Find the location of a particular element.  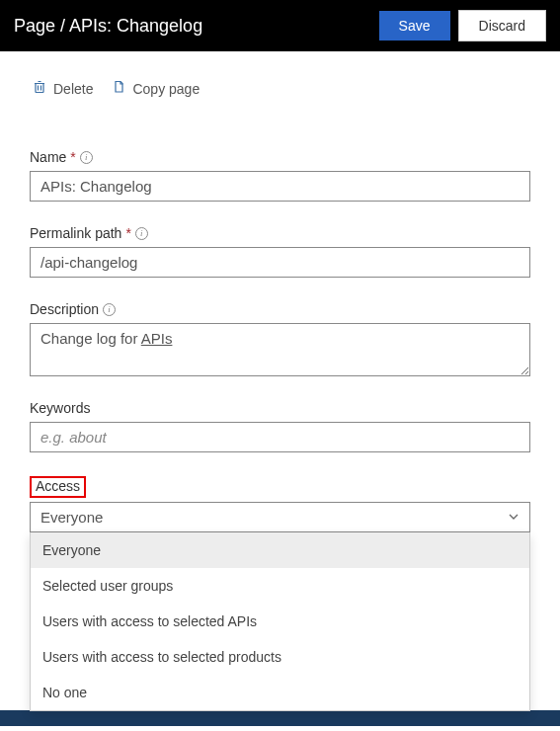

name-input is located at coordinates (280, 186).